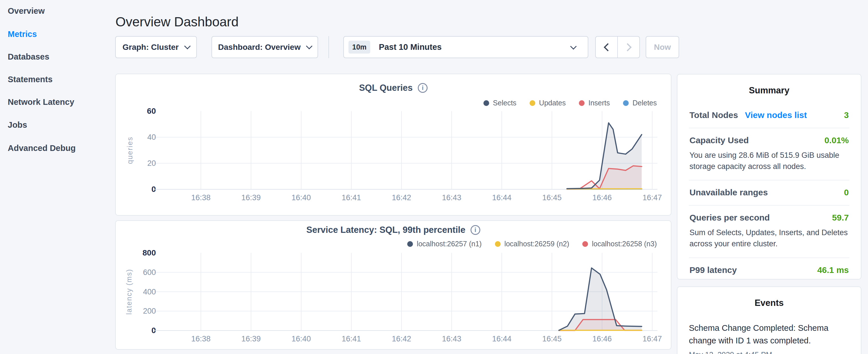  What do you see at coordinates (769, 90) in the screenshot?
I see `summary-title: Summary` at bounding box center [769, 90].